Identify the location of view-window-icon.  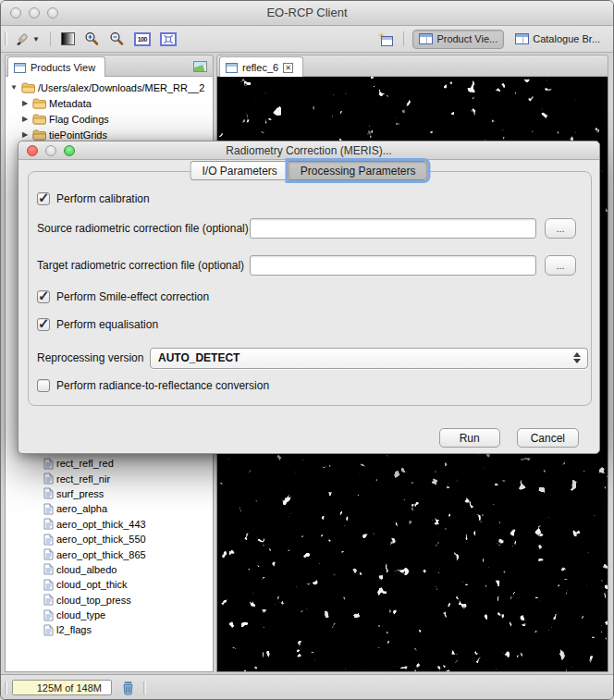
(20, 68).